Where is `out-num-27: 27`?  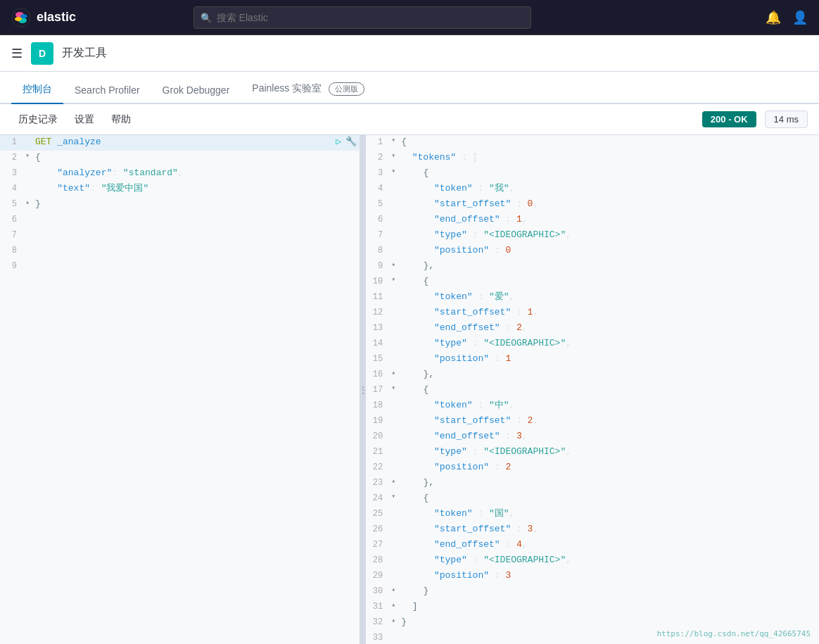
out-num-27: 27 is located at coordinates (380, 545).